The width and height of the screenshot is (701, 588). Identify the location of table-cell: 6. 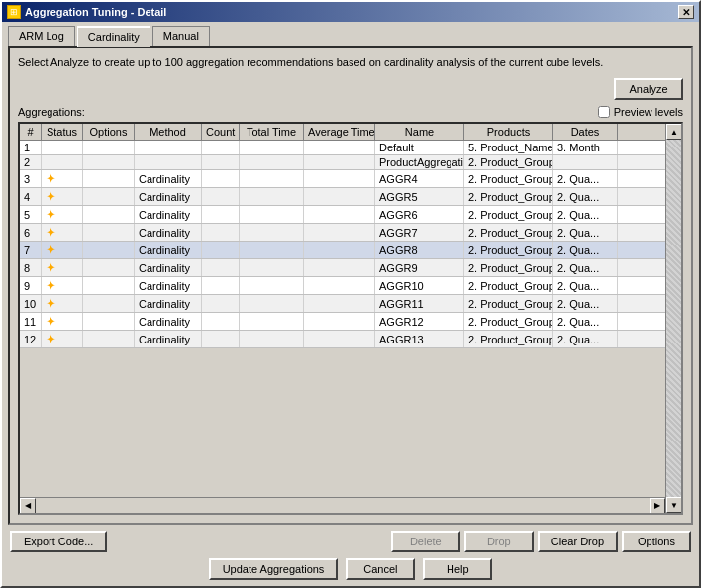
(31, 232).